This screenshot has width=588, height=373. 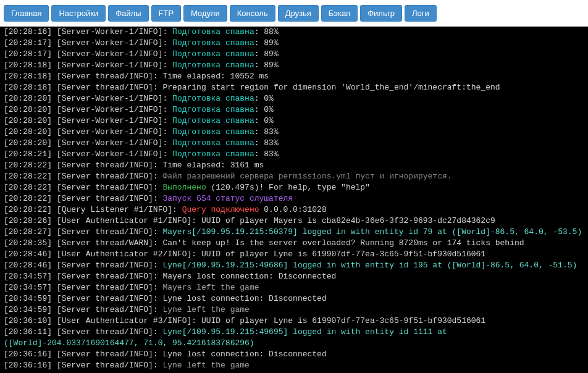 I want to click on log-text: Запуск GS4 статус слушателя, so click(x=227, y=199).